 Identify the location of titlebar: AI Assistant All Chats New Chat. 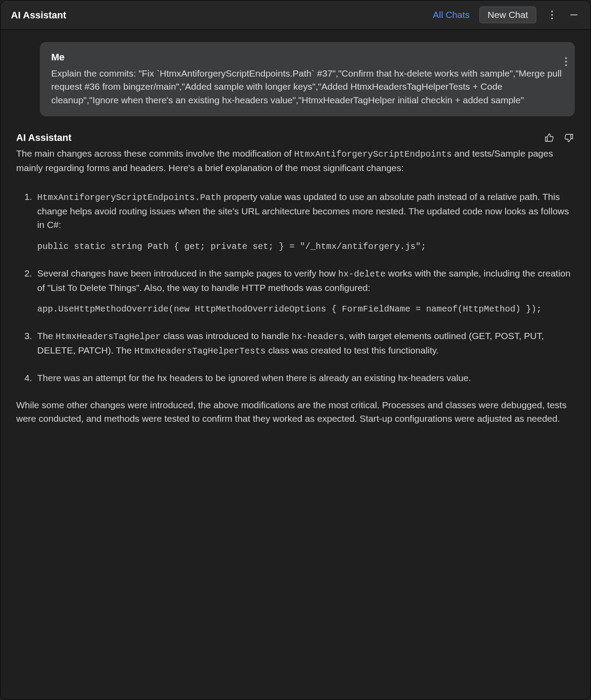
(296, 15).